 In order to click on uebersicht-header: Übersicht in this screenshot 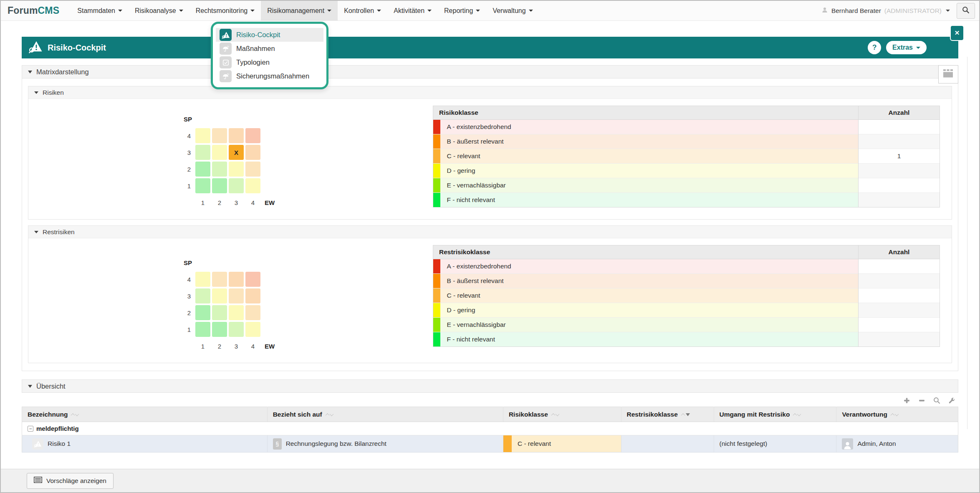, I will do `click(490, 386)`.